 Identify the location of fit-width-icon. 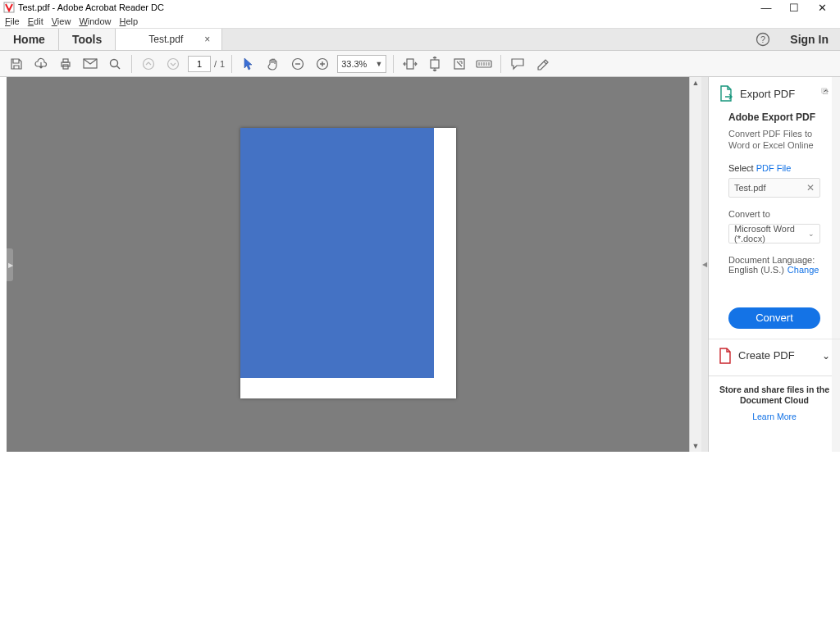
(410, 64).